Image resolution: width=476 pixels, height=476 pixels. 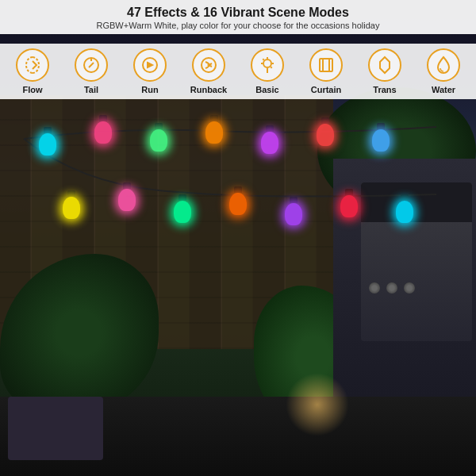 What do you see at coordinates (317, 405) in the screenshot?
I see `ground-glow` at bounding box center [317, 405].